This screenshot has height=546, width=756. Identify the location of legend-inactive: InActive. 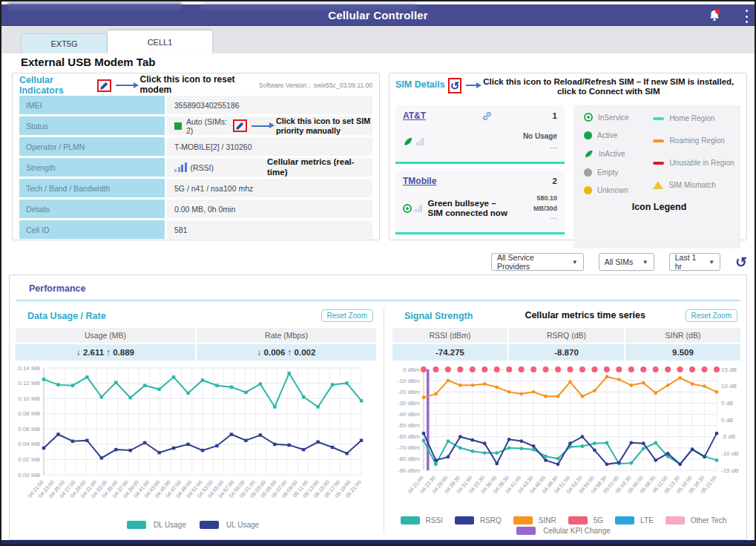
(619, 154).